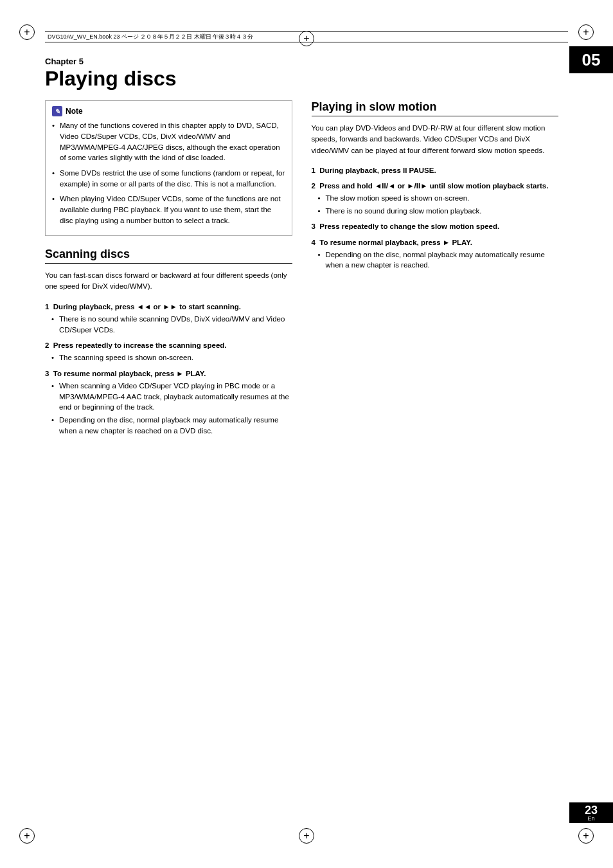 This screenshot has height=868, width=613. Describe the element at coordinates (172, 426) in the screenshot. I see `scanning-step-3-bullet-2: Depending on the disc, normal playback m…` at that location.